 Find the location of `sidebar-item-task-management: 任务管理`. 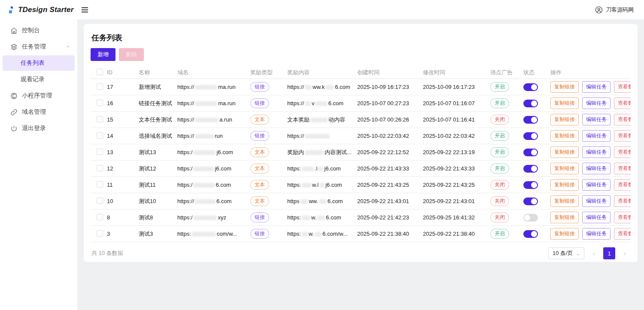

sidebar-item-task-management: 任务管理 is located at coordinates (39, 47).